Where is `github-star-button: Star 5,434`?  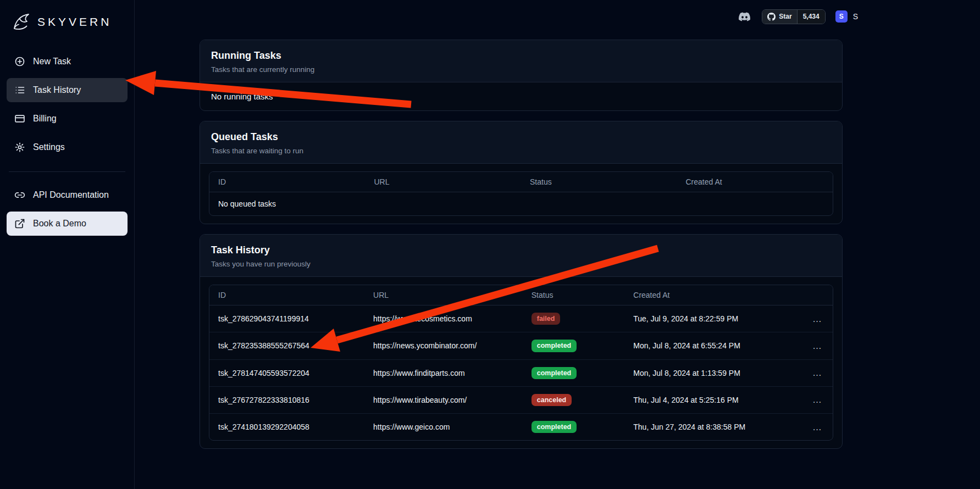
github-star-button: Star 5,434 is located at coordinates (794, 16).